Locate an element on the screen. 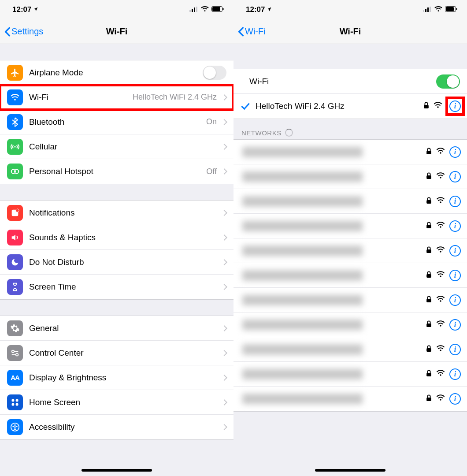  row-cellular: Cellular is located at coordinates (117, 147).